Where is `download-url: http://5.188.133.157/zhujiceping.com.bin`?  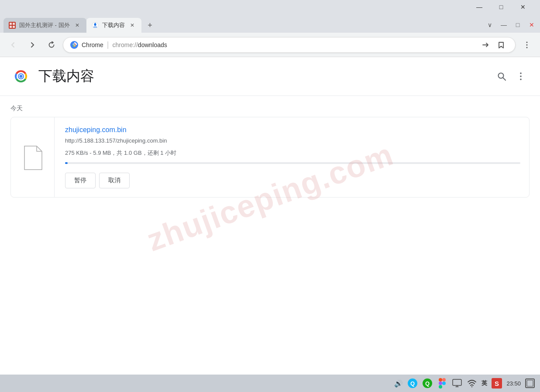 download-url: http://5.188.133.157/zhujiceping.com.bin is located at coordinates (292, 140).